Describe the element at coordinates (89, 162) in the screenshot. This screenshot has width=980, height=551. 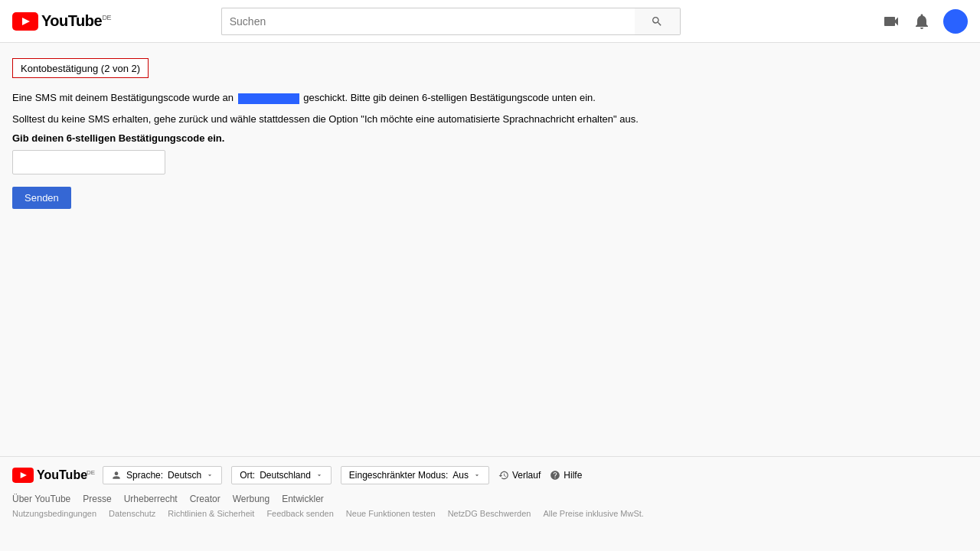
I see `verification-code-input` at that location.